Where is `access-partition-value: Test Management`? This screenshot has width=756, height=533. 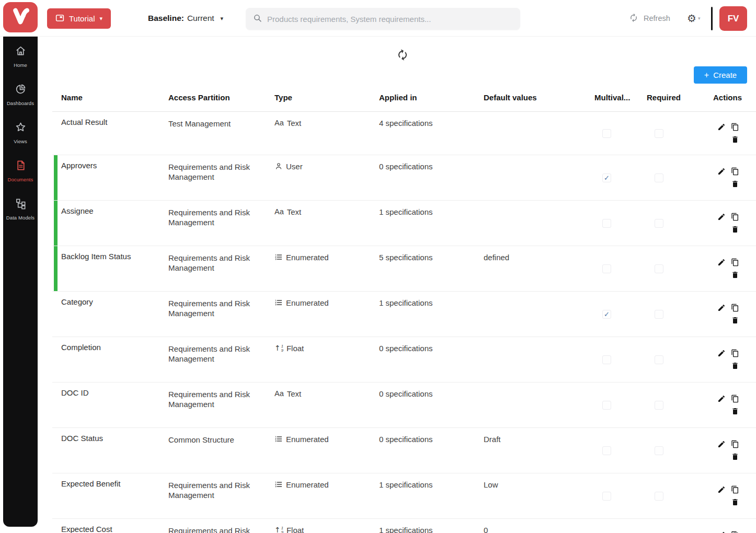
access-partition-value: Test Management is located at coordinates (200, 123).